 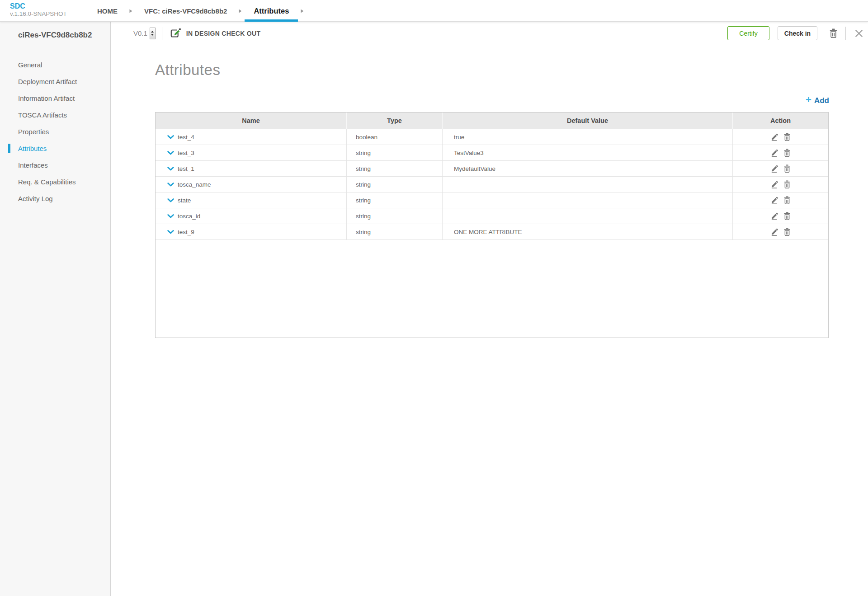 I want to click on checkin-button: Check in, so click(x=797, y=33).